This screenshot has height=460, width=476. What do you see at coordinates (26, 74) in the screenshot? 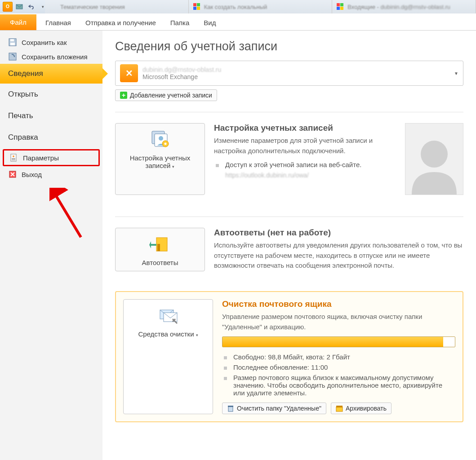
I see `sidebar-label: Сведения` at bounding box center [26, 74].